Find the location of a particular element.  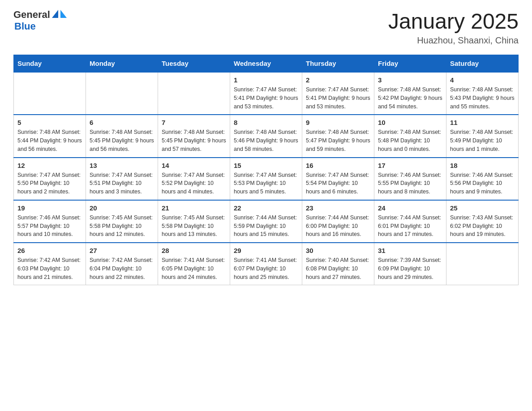

calendar-cell: 4Sunrise: 7:48 AM Sunset: 5:43 PM Daylig… is located at coordinates (483, 93).